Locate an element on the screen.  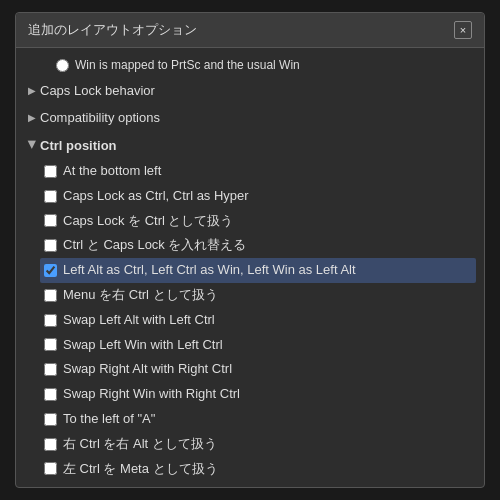
bottom-left-label: At the bottom left is located at coordinates (112, 172).